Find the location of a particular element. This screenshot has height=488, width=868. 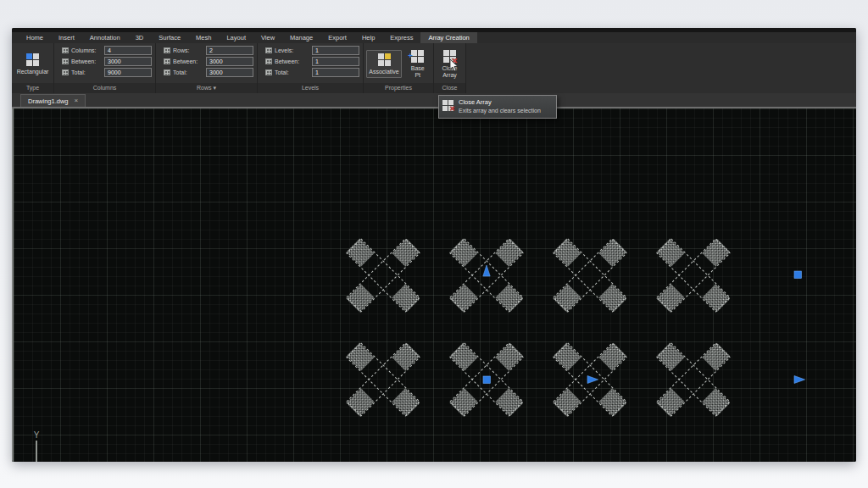

levels-count-icon is located at coordinates (269, 51).